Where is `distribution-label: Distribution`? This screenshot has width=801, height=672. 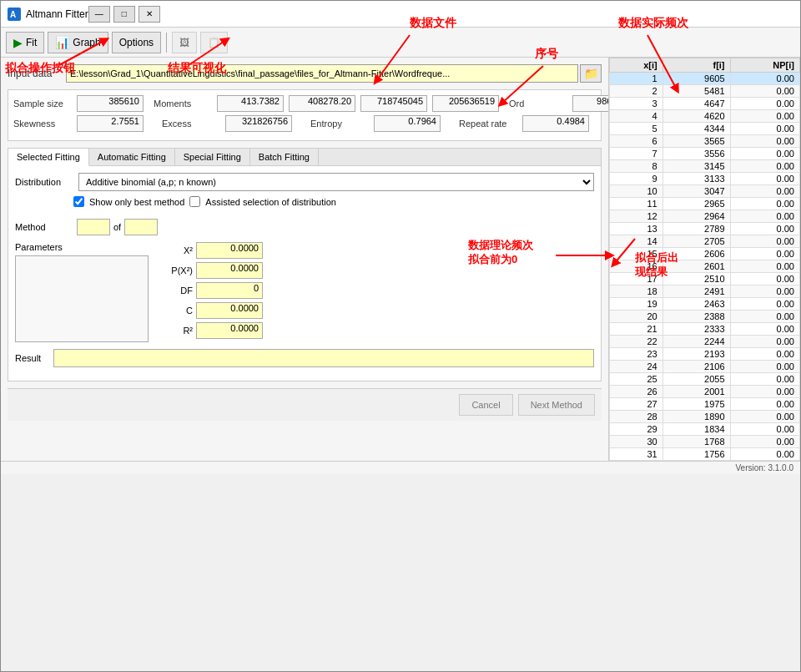 distribution-label: Distribution is located at coordinates (44, 182).